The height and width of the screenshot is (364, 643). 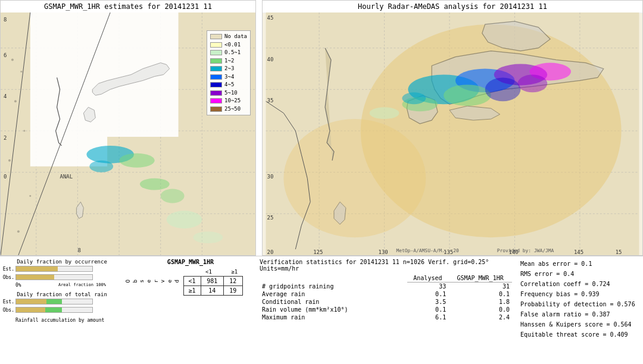 What do you see at coordinates (480, 278) in the screenshot?
I see `verif-col-gsmap: GSMAP_MWR_1HR` at bounding box center [480, 278].